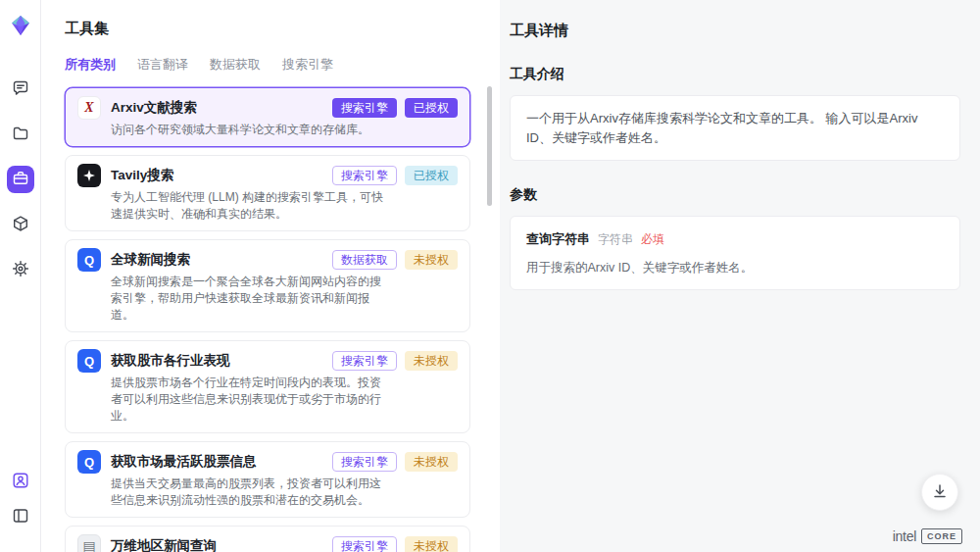 Image resolution: width=980 pixels, height=552 pixels. Describe the element at coordinates (21, 90) in the screenshot. I see `chat-icon` at that location.